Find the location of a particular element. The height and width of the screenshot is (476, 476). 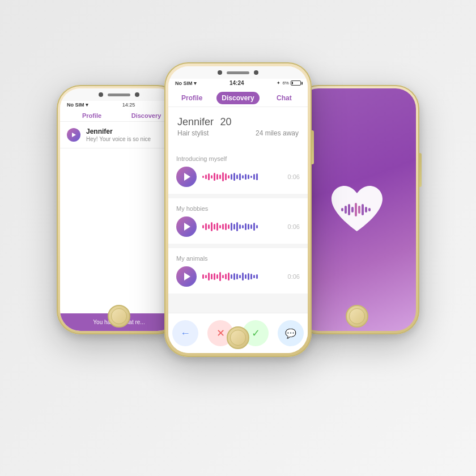

left-status-bar: No SIM ▾ 14:25 ▾ is located at coordinates (119, 105).